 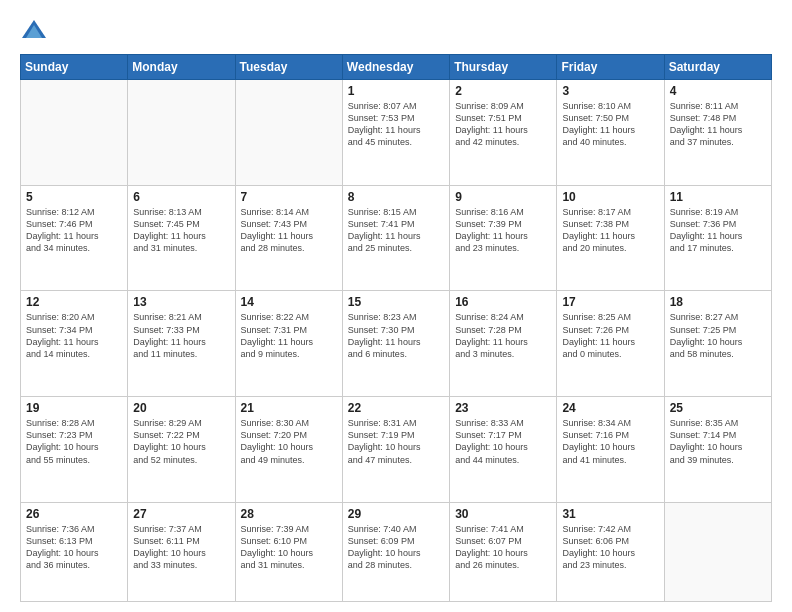 What do you see at coordinates (396, 30) in the screenshot?
I see `header` at bounding box center [396, 30].